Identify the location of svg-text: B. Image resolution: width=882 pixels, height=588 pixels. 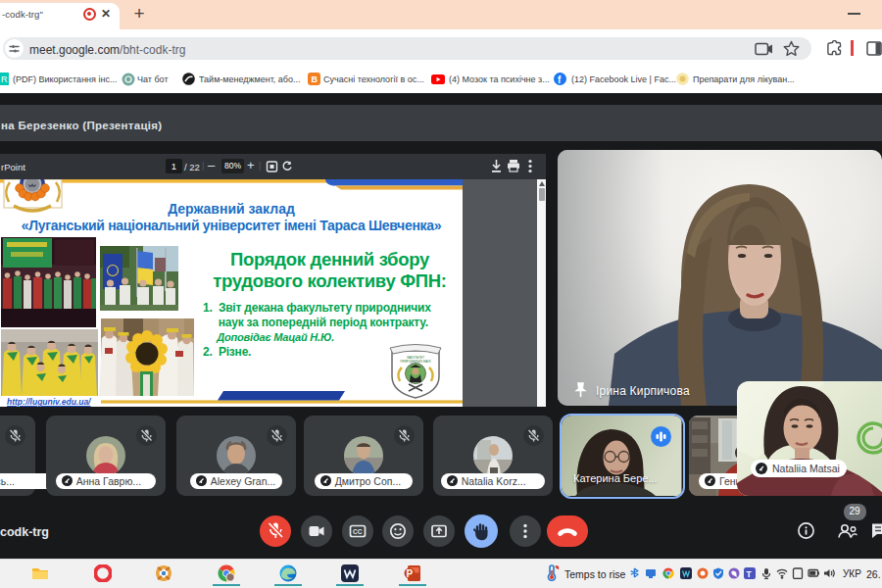
(316, 79).